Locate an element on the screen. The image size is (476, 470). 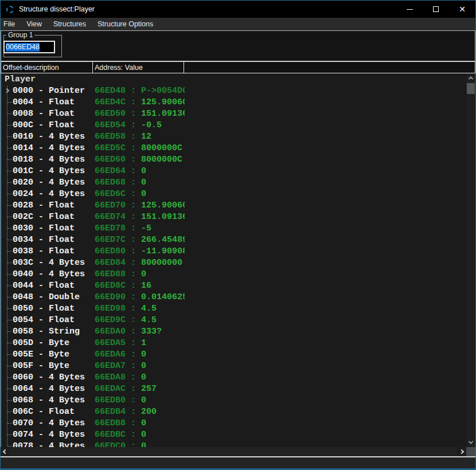
row-address-value: 66ED60 : 8000000C is located at coordinates (140, 159).